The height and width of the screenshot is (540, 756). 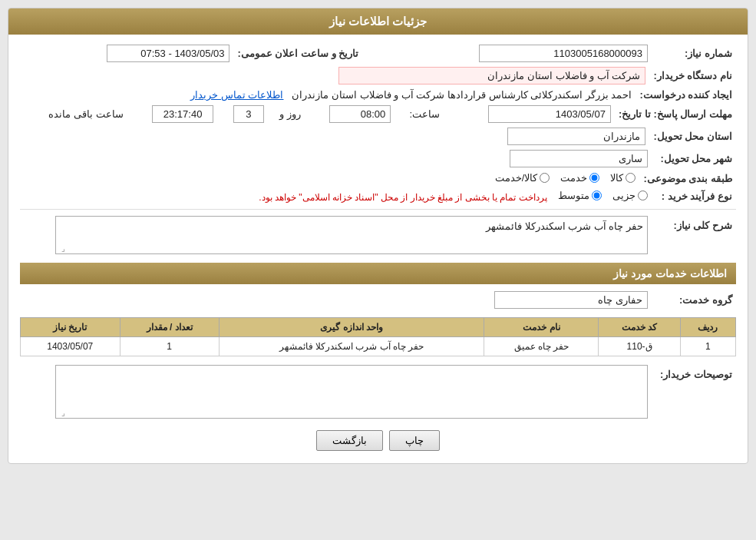 I want to click on tawsiyat-box: ⌟, so click(x=352, y=392).